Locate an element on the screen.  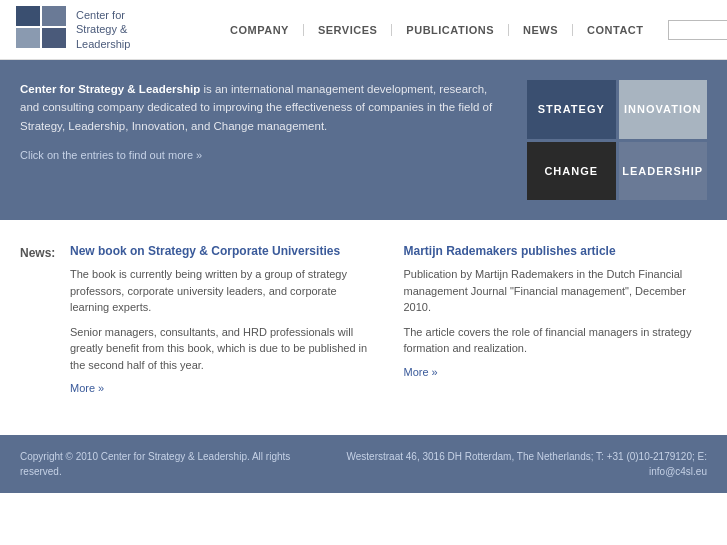
hero-cell-innovation: INNOVATION is located at coordinates (664, 110).